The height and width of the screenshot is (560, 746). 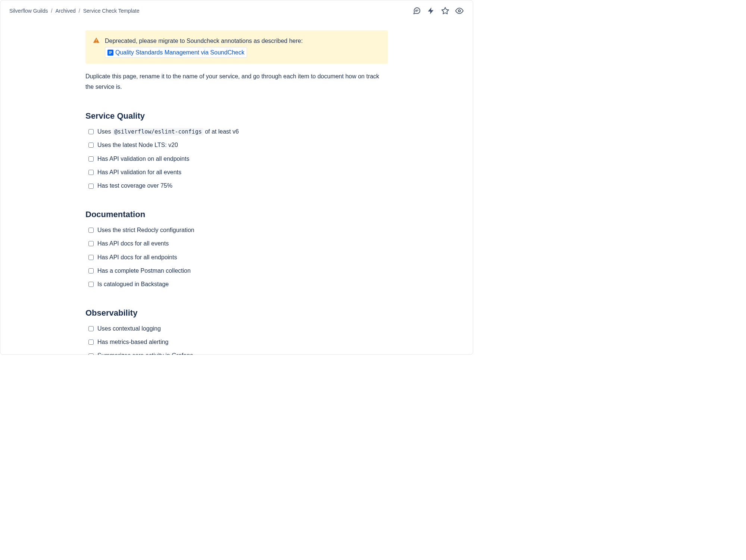 What do you see at coordinates (146, 353) in the screenshot?
I see `item-text: Summarizes core activity in Grafana` at bounding box center [146, 353].